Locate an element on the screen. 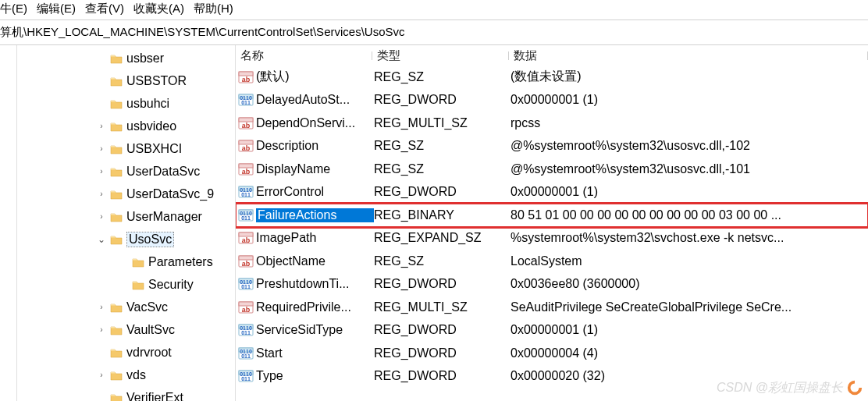 The image size is (868, 401). value-row: DisplayNameREG_SZ@%systemroot%\system32\… is located at coordinates (552, 169).